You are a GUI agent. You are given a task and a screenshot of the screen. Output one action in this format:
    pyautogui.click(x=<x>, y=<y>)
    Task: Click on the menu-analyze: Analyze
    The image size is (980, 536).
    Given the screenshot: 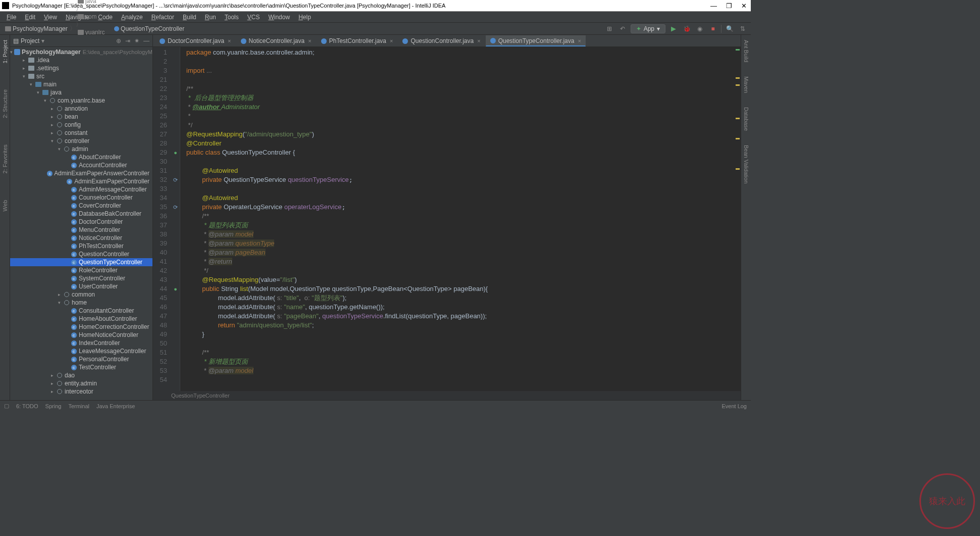 What is the action you would take?
    pyautogui.click(x=132, y=17)
    